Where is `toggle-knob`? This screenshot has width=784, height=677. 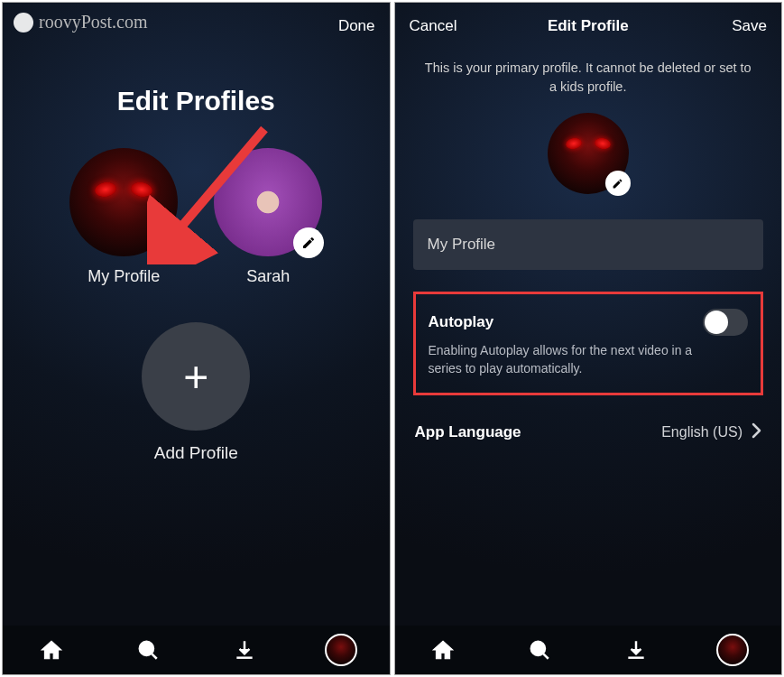 toggle-knob is located at coordinates (716, 322).